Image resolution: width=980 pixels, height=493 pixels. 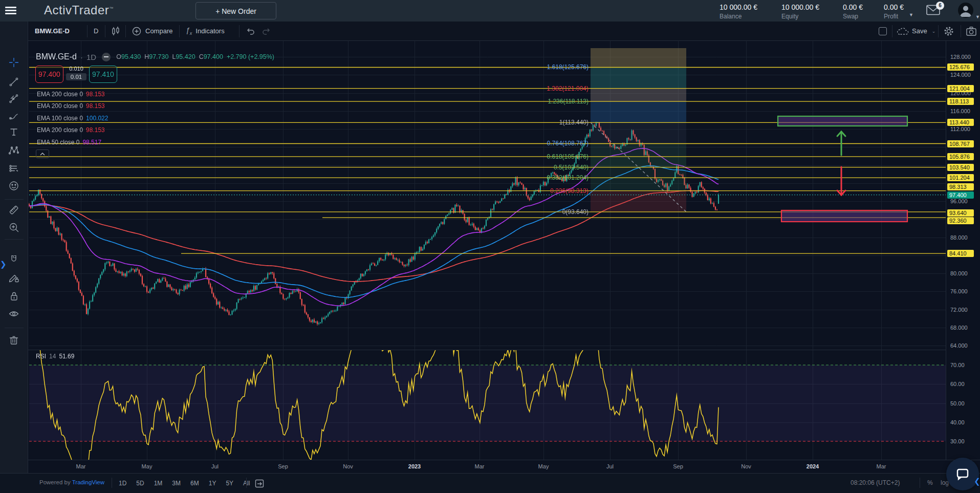 I want to click on screenshot-button, so click(x=971, y=31).